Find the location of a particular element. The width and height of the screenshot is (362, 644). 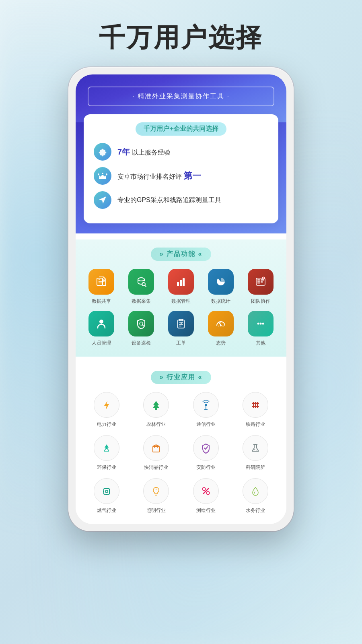

lighting-label: 照明行业 is located at coordinates (156, 510).